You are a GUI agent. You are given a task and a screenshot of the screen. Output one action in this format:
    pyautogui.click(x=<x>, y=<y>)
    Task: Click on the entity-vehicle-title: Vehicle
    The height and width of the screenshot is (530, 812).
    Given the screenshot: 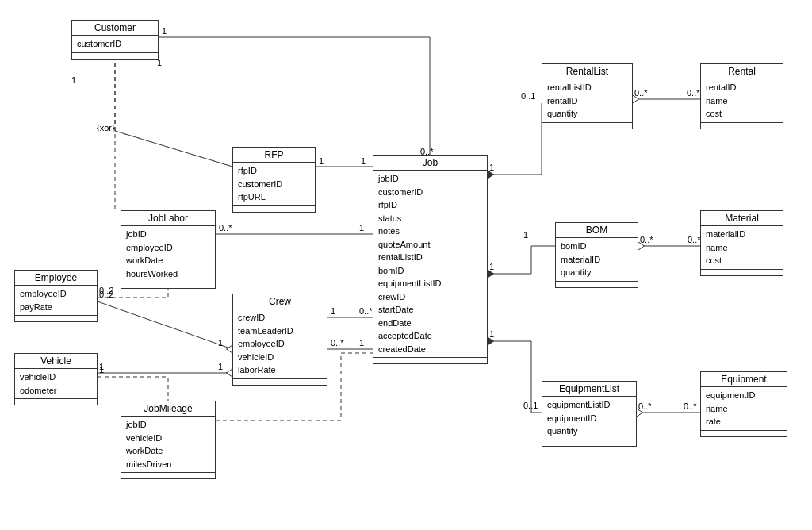 What is the action you would take?
    pyautogui.click(x=56, y=362)
    